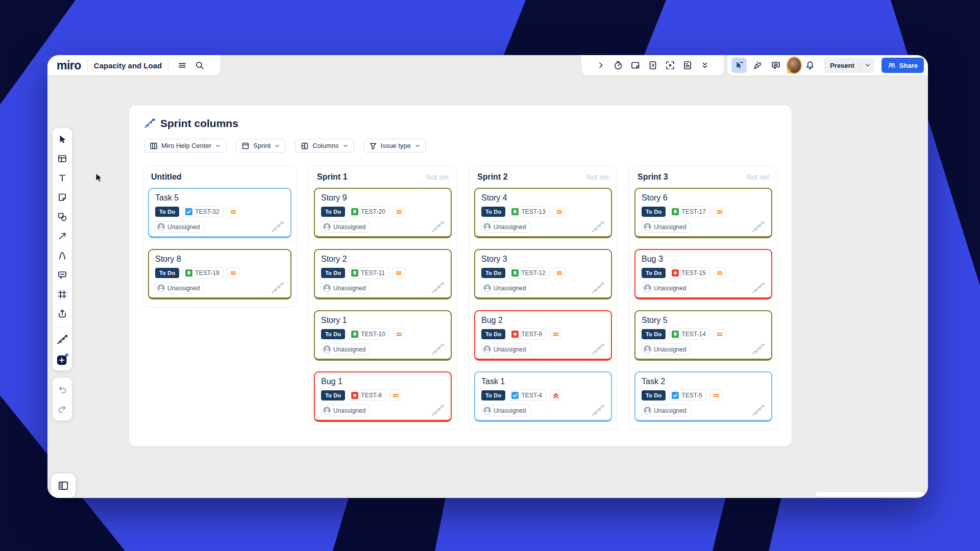 Image resolution: width=980 pixels, height=551 pixels. Describe the element at coordinates (543, 397) in the screenshot. I see `card-test-4: Task 1 To Do TEST-4 Unassigned` at that location.